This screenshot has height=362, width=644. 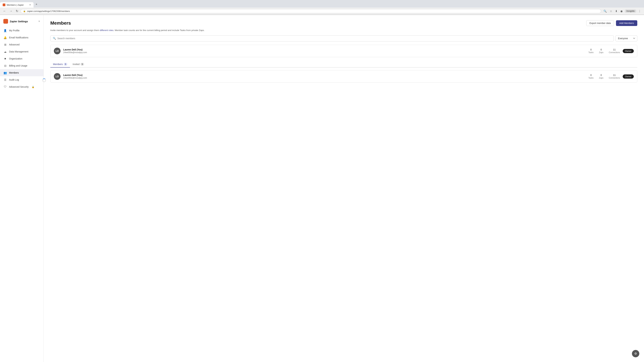 What do you see at coordinates (75, 30) in the screenshot?
I see `description-text: Invite members to your account and assig…` at bounding box center [75, 30].